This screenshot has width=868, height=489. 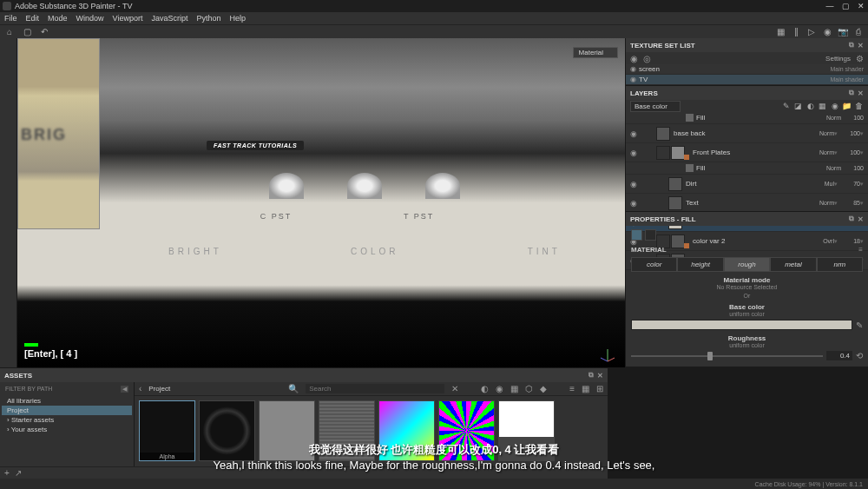 What do you see at coordinates (859, 325) in the screenshot?
I see `dropper-icon: ✎` at bounding box center [859, 325].